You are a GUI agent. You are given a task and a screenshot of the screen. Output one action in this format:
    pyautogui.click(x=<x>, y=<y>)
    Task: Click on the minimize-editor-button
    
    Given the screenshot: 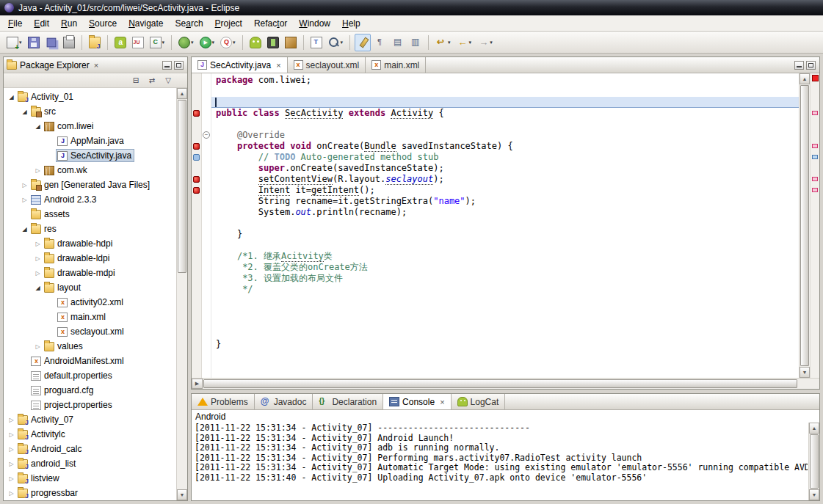 What is the action you would take?
    pyautogui.click(x=799, y=65)
    